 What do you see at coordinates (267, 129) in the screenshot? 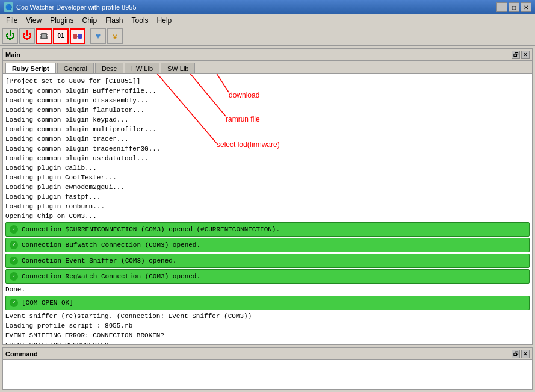
I see `log-line: Loading common plugin multiprofiler...` at bounding box center [267, 129].